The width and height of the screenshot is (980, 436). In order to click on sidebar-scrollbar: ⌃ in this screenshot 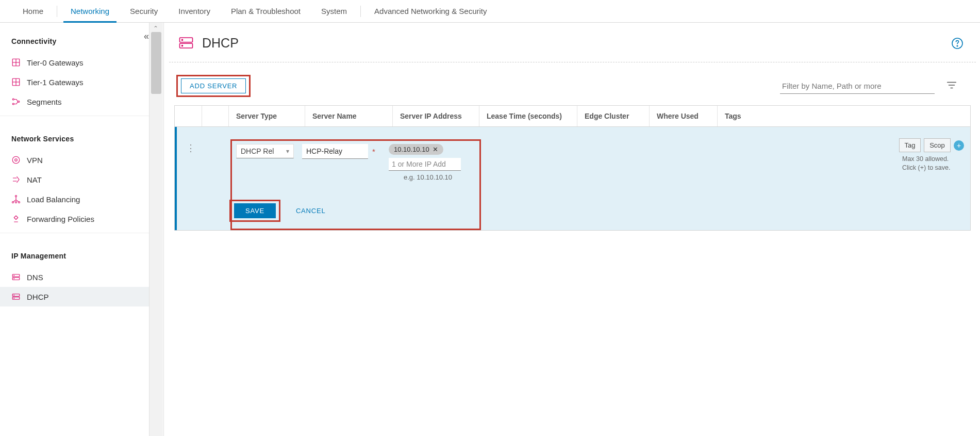, I will do `click(156, 229)`.